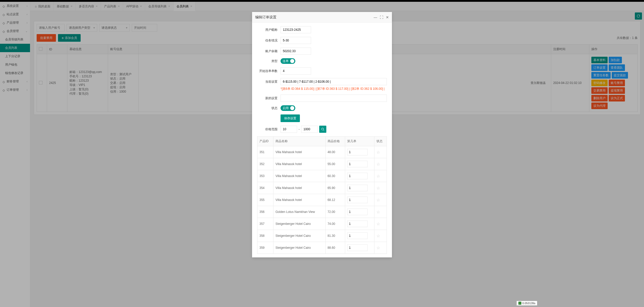 The height and width of the screenshot is (307, 644). What do you see at coordinates (387, 17) in the screenshot?
I see `close-icon: ✕` at bounding box center [387, 17].